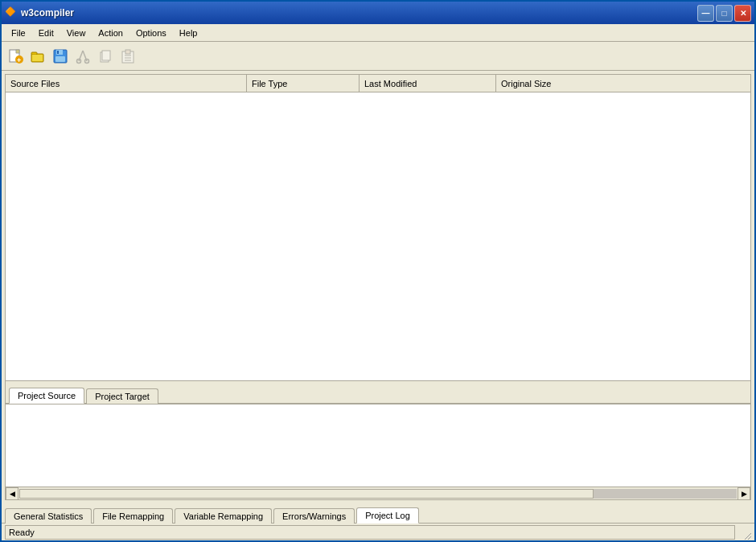  Describe the element at coordinates (60, 56) in the screenshot. I see `save-icon` at that location.